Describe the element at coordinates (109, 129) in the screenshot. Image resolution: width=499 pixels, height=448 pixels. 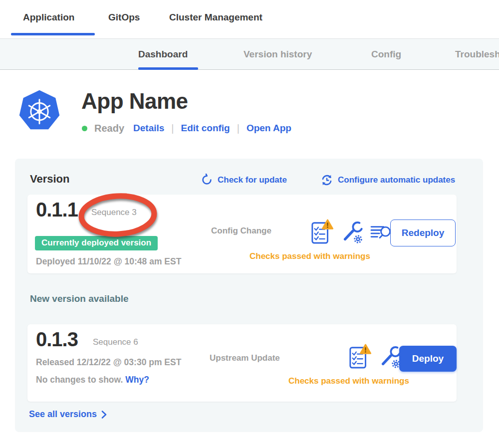
I see `status-text: Ready` at that location.